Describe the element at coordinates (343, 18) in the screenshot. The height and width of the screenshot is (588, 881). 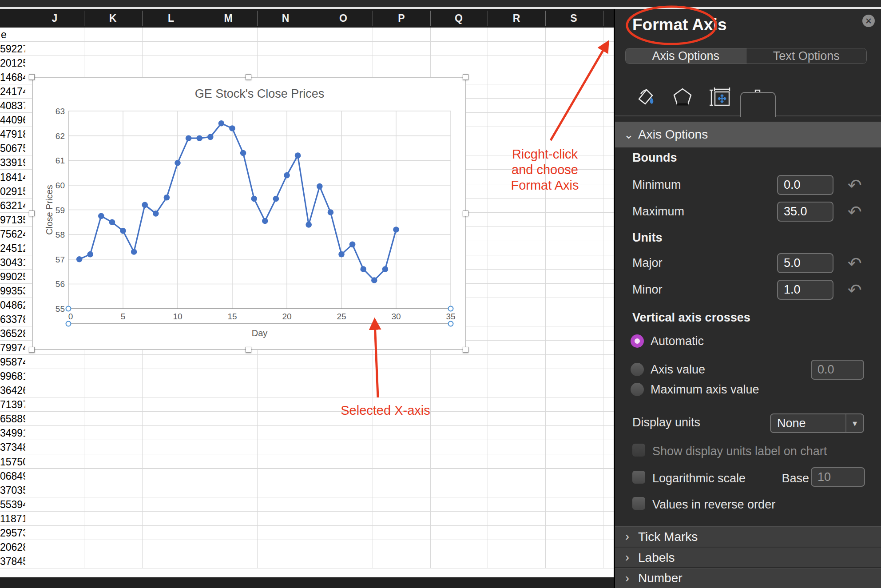
I see `column-header: O` at that location.